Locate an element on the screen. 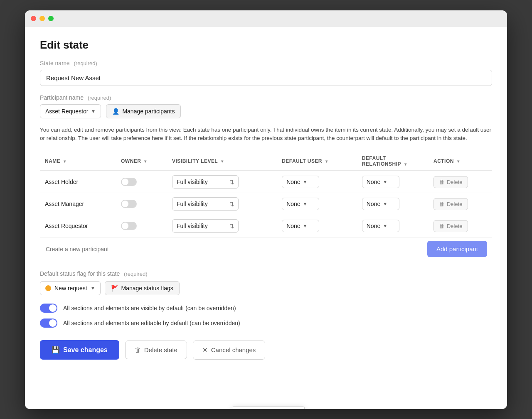 Image resolution: width=532 pixels, height=419 pixels. save-icon: 💾 is located at coordinates (56, 350).